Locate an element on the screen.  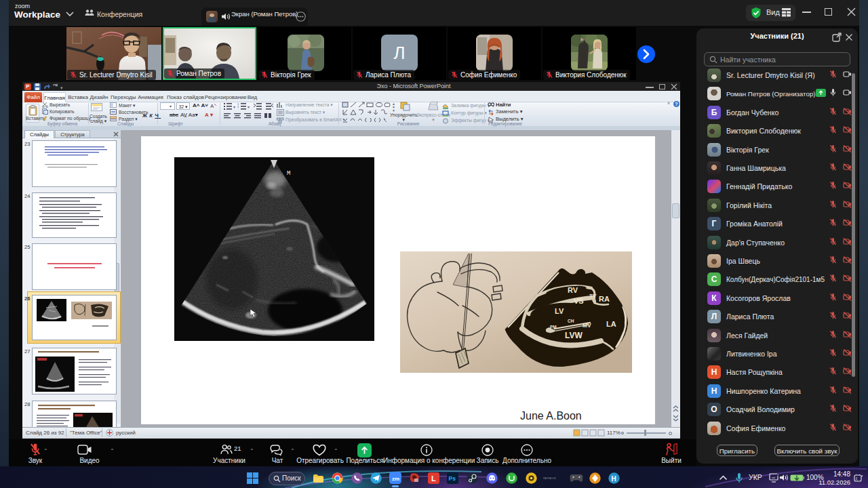
svg-text: PM is located at coordinates (553, 327).